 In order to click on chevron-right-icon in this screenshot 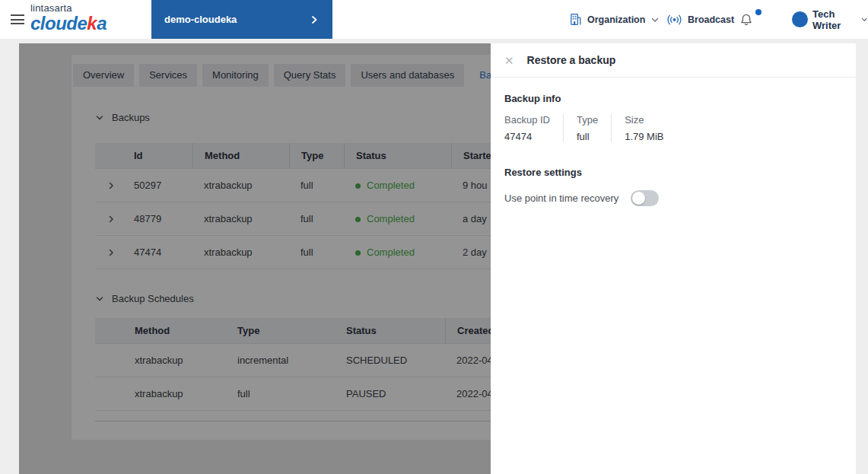, I will do `click(314, 20)`.